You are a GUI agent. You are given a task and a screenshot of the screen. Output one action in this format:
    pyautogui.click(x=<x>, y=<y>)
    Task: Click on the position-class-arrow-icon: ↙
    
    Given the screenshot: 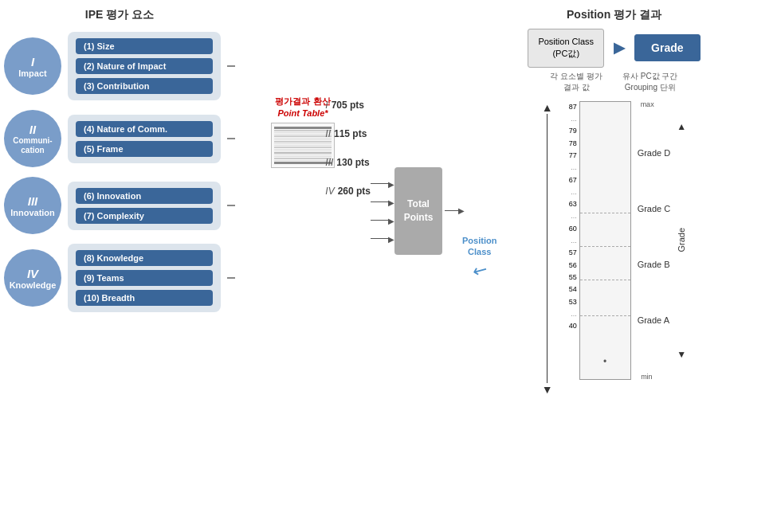 What is the action you would take?
    pyautogui.click(x=480, y=270)
    